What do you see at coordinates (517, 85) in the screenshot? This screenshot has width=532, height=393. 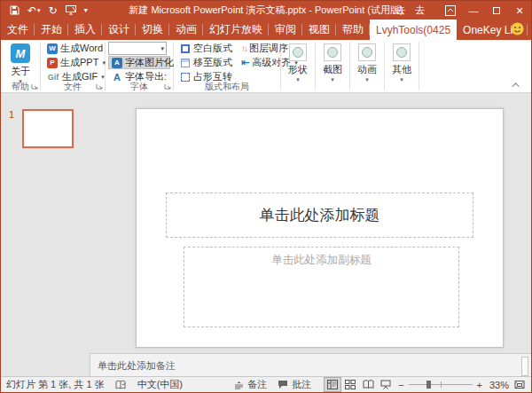 I see `collapse-ribbon-button` at bounding box center [517, 85].